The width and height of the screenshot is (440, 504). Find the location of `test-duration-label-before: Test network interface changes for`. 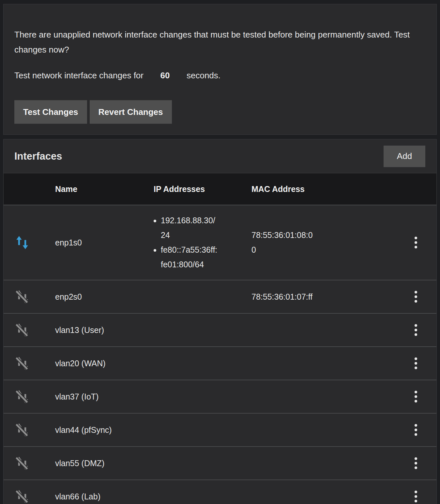

test-duration-label-before: Test network interface changes for is located at coordinates (79, 75).